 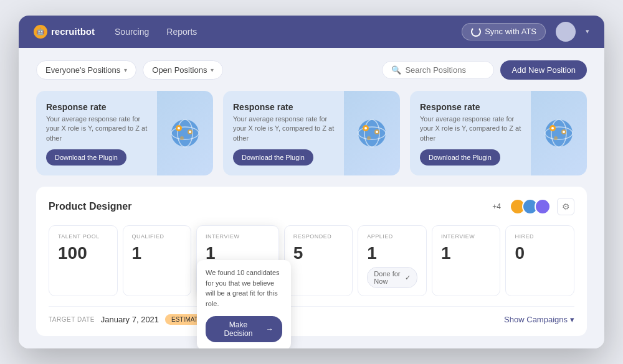 I want to click on card-3-title: Response rate, so click(x=472, y=107).